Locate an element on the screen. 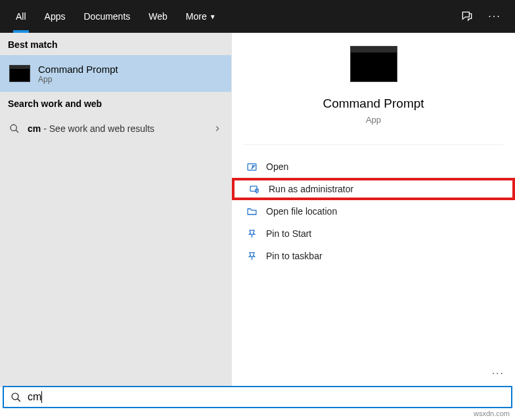  result-title: Command Prompt is located at coordinates (78, 70).